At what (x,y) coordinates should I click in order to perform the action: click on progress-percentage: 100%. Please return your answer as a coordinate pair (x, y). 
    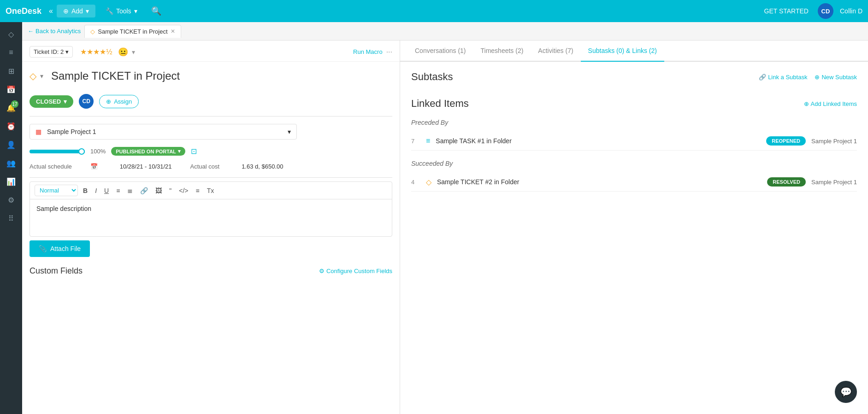
    Looking at the image, I should click on (98, 151).